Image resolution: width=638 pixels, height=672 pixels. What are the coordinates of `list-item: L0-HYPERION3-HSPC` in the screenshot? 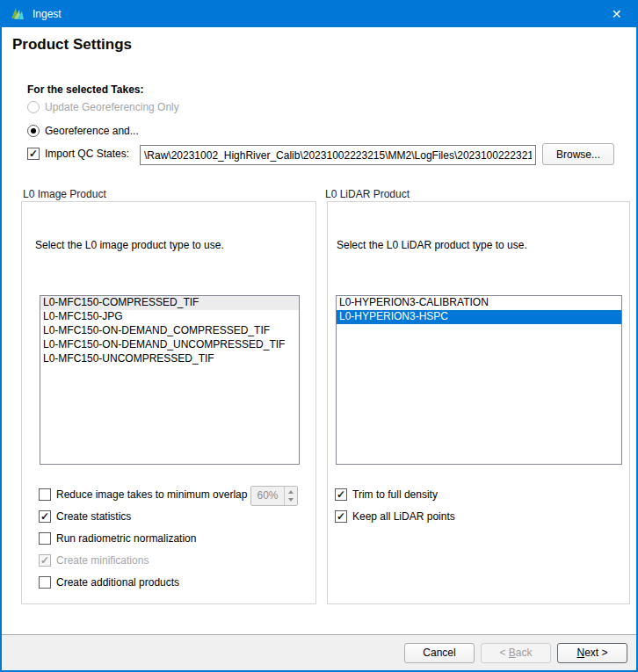 It's located at (479, 317).